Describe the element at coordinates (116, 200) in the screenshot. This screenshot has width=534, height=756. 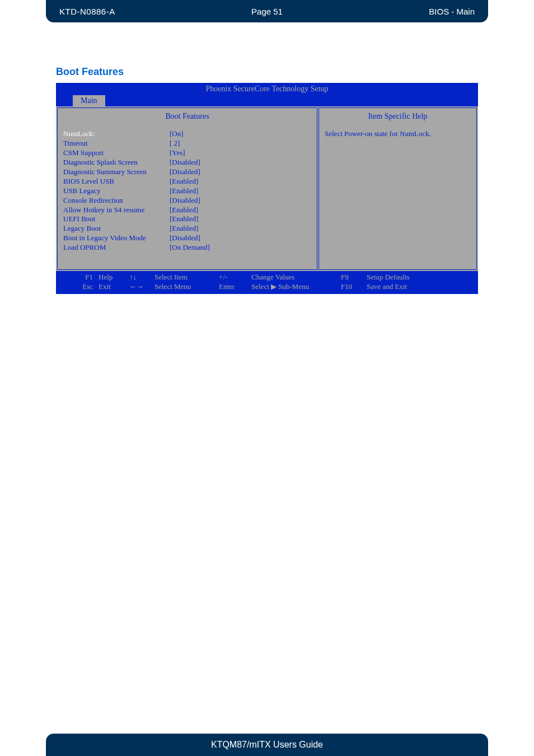
I see `bios-option-label: Console Redirection` at that location.